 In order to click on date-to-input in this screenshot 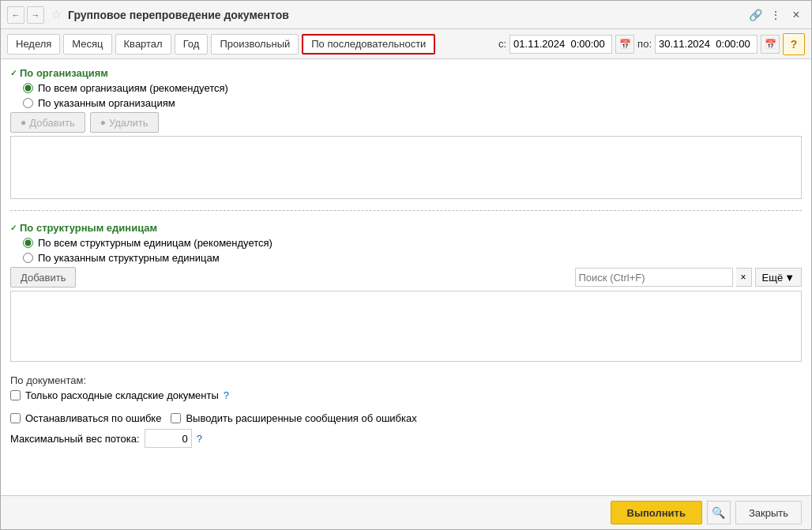, I will do `click(706, 44)`.